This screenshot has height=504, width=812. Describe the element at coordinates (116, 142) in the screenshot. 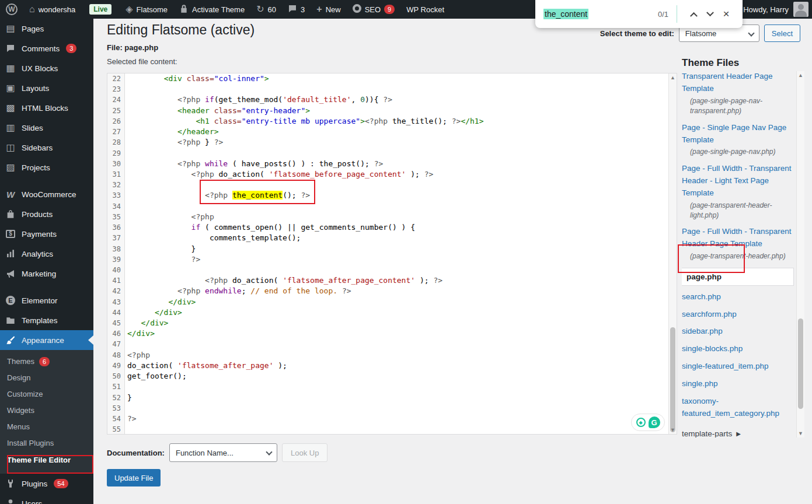

I see `line-number: 28` at that location.